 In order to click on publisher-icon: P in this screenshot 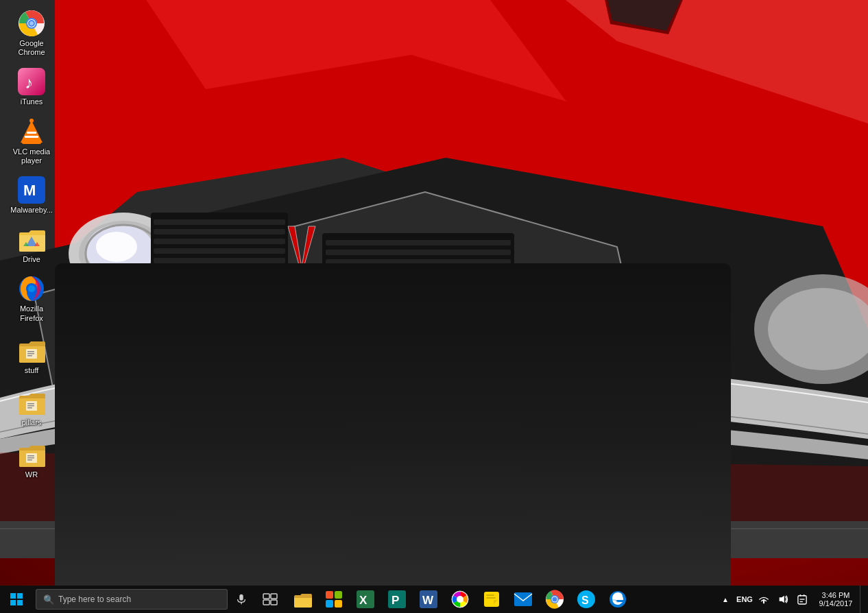, I will do `click(397, 599)`.